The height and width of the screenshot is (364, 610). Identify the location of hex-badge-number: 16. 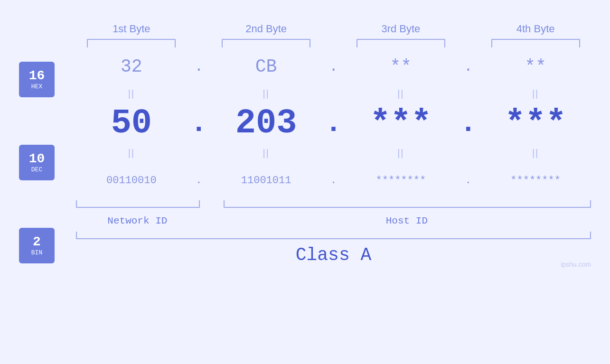
(37, 76).